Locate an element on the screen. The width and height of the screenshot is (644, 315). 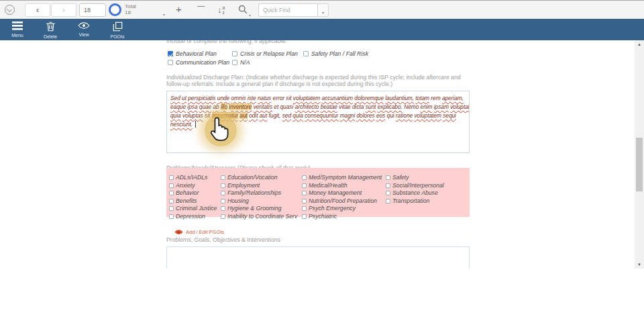
stressor-item: Inability to Coordinate Serv is located at coordinates (259, 213).